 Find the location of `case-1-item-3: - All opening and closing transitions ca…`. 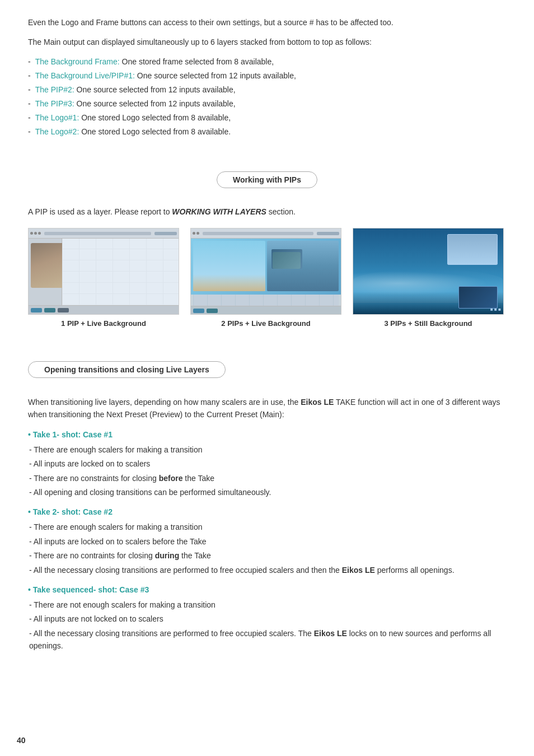

case-1-item-3: - All opening and closing transitions ca… is located at coordinates (267, 492).